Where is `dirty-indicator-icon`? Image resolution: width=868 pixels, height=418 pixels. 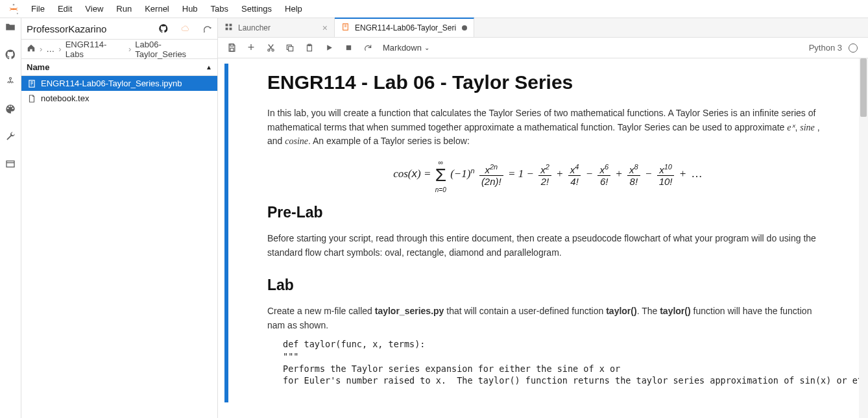
dirty-indicator-icon is located at coordinates (464, 28).